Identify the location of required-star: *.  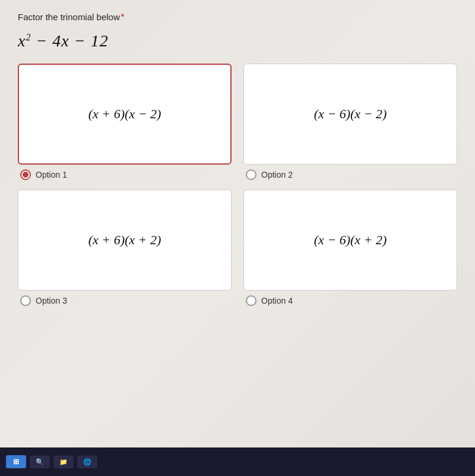
(122, 17).